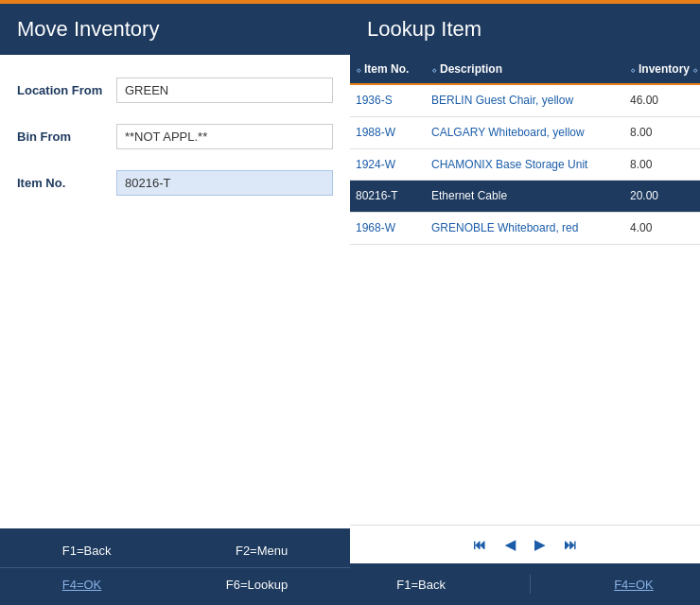 The image size is (700, 605). What do you see at coordinates (434, 70) in the screenshot?
I see `col-description-sort-icon: ⬦` at bounding box center [434, 70].